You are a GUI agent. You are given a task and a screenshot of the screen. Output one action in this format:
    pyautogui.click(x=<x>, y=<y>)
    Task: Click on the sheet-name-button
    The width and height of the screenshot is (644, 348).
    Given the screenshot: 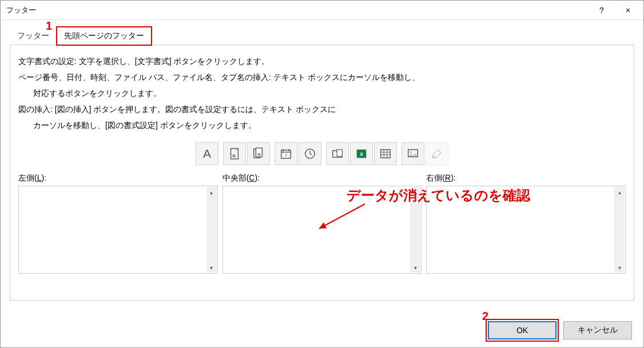 What is the action you would take?
    pyautogui.click(x=385, y=154)
    